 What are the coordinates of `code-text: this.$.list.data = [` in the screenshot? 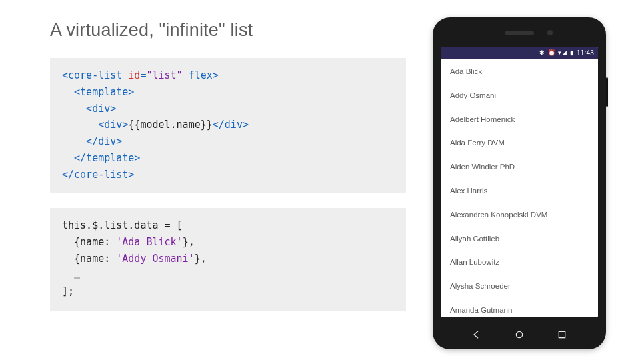 It's located at (123, 225).